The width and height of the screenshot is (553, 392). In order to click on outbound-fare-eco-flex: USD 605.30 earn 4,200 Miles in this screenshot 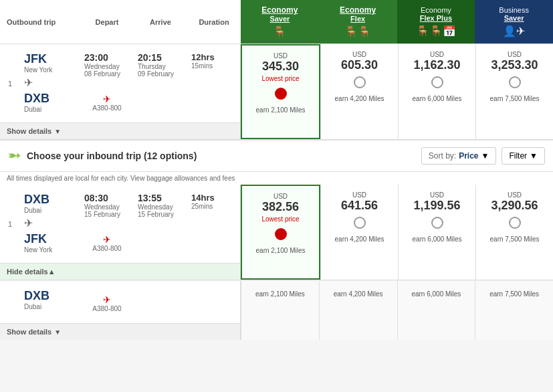, I will do `click(359, 92)`.